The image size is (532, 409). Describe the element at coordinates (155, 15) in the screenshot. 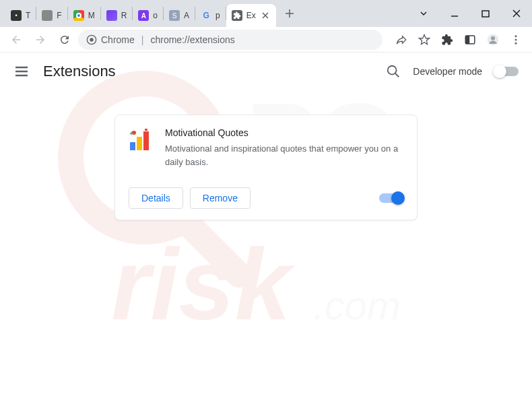

I see `tab-title: o` at that location.